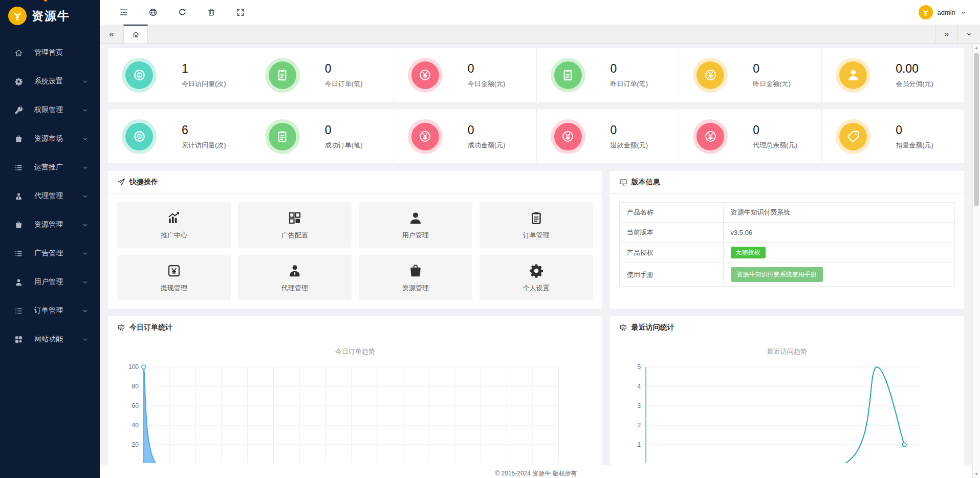 The height and width of the screenshot is (478, 980). I want to click on sidebar-item-label: 用户管理, so click(58, 282).